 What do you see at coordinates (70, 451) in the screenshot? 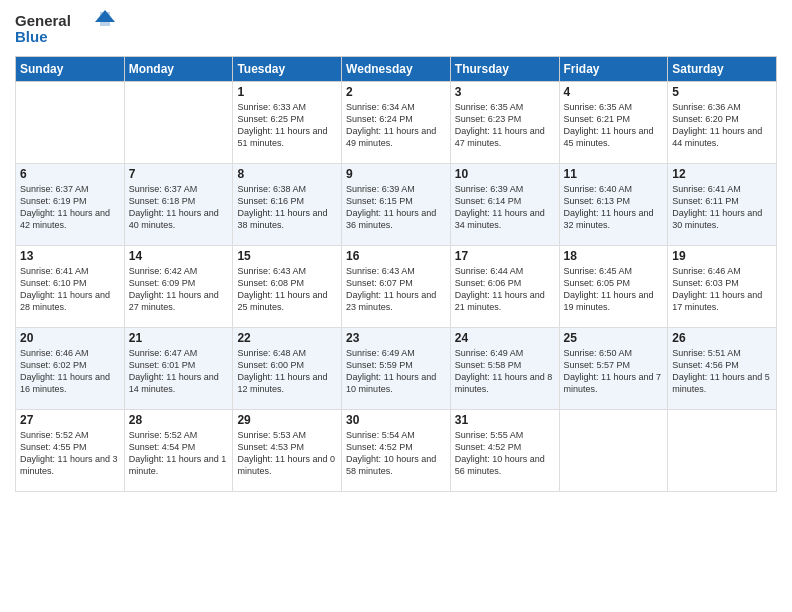
I see `calendar-cell: 27Sunrise: 5:52 AM Sunset: 4:55 PM Dayli…` at bounding box center [70, 451].